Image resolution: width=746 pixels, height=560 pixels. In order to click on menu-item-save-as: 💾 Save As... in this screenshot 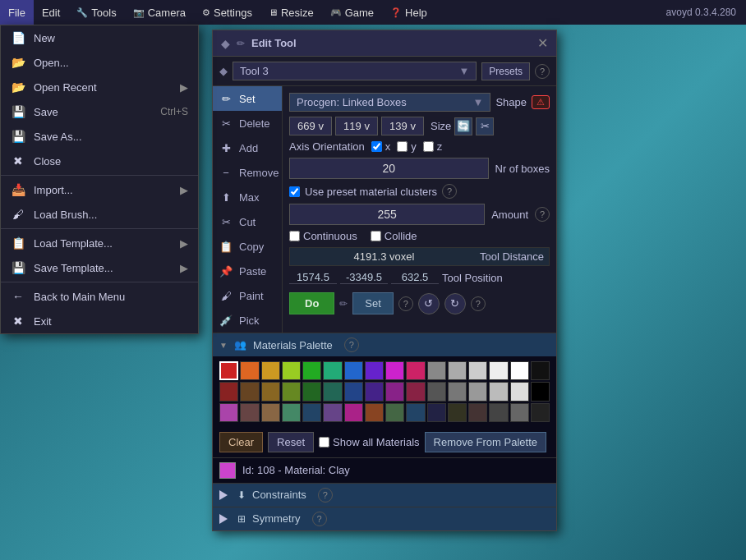, I will do `click(99, 136)`.